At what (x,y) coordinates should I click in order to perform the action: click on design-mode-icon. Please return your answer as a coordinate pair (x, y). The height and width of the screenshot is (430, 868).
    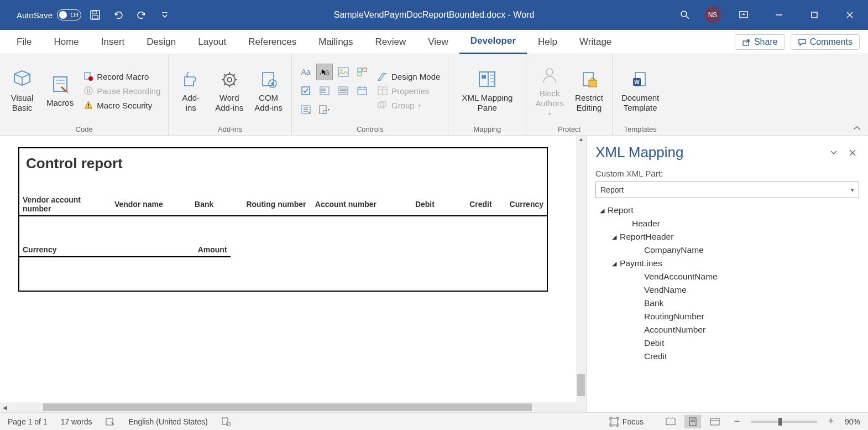
    Looking at the image, I should click on (383, 76).